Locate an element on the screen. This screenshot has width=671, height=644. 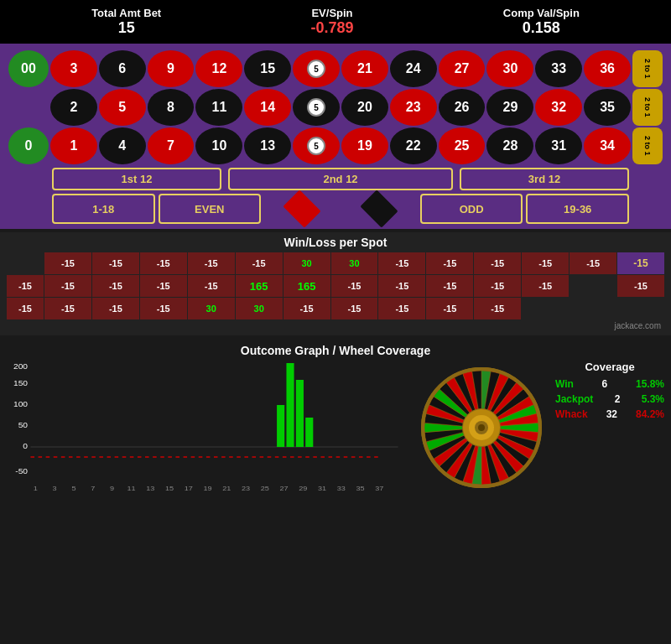
coverage-jackpot-pct: 5.3% is located at coordinates (653, 399).